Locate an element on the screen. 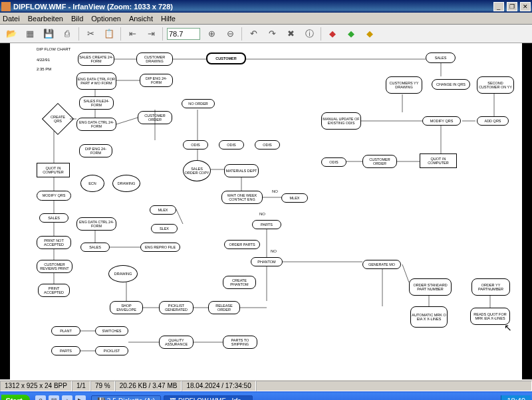  node-slex: SLEX is located at coordinates (164, 229).